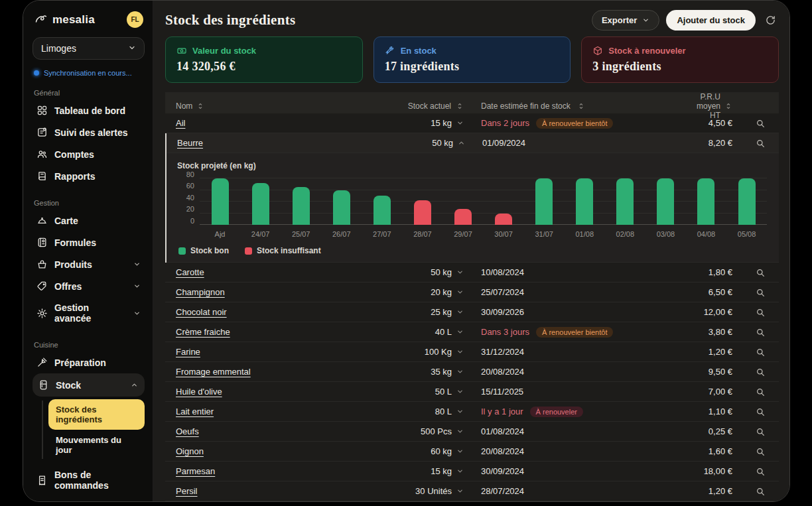 This screenshot has width=812, height=506. I want to click on cell-stock: 60 kg, so click(414, 451).